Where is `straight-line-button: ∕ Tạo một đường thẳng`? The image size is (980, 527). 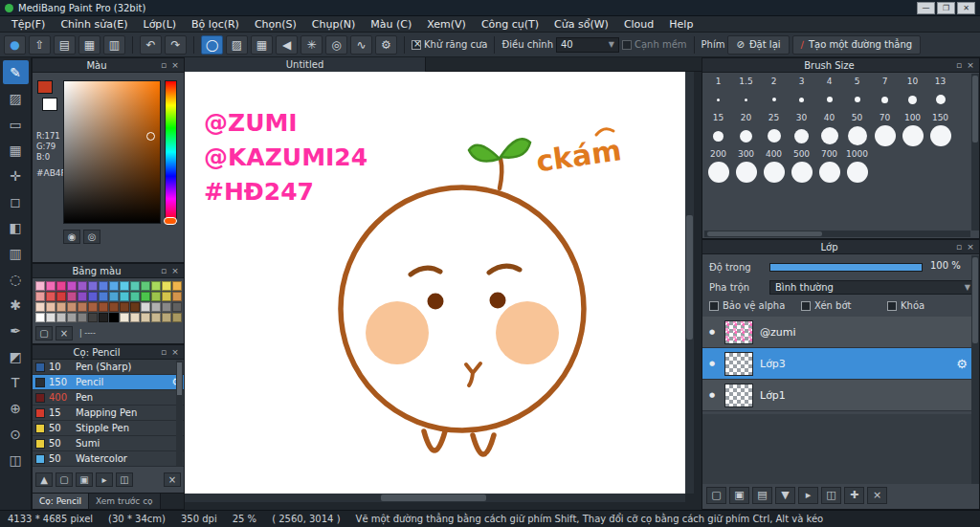
straight-line-button: ∕ Tạo một đường thẳng is located at coordinates (858, 45).